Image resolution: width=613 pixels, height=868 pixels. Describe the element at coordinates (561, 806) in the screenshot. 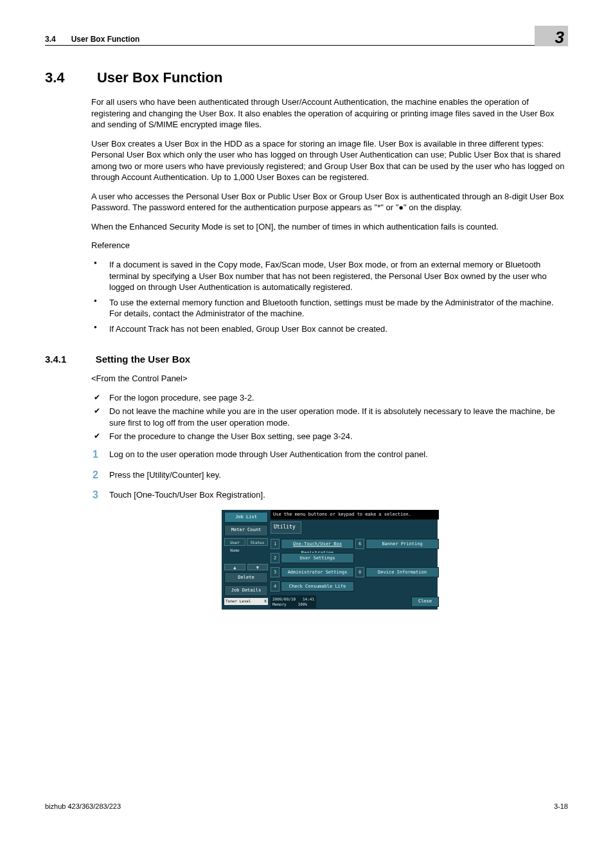

I see `footer-page-number: 3-18` at that location.